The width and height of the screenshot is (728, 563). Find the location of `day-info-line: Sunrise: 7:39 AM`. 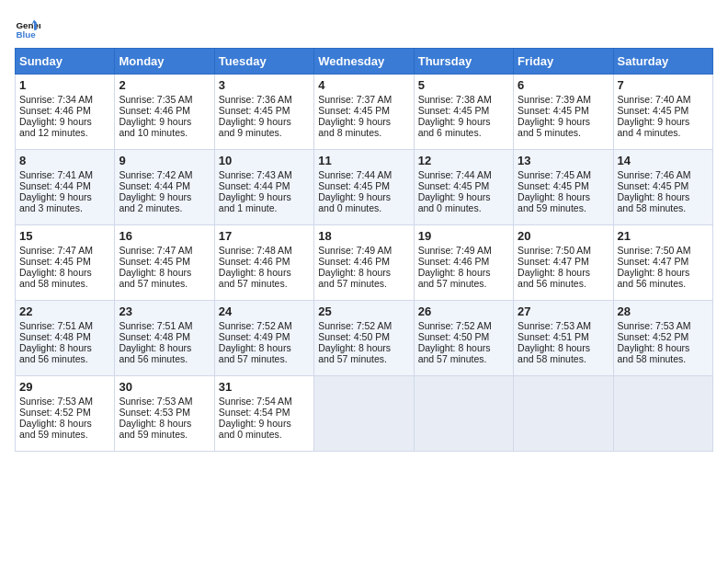

day-info-line: Sunrise: 7:39 AM is located at coordinates (563, 99).